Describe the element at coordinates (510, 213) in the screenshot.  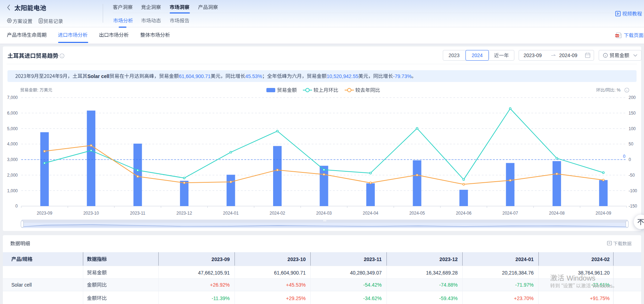
I see `svg-text: 2024-07` at that location.